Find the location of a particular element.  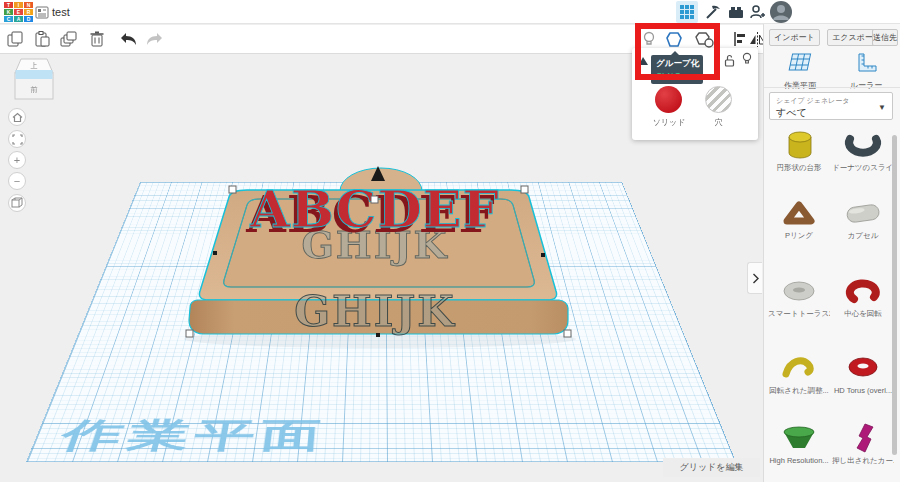

add-person-icon is located at coordinates (758, 12).